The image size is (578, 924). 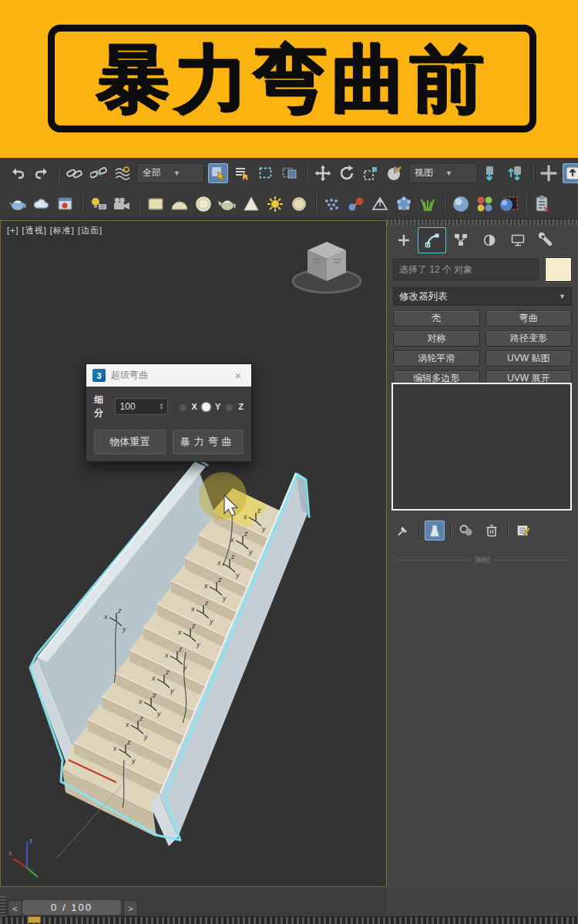 I want to click on rollout-separator-label: WW, so click(x=482, y=560).